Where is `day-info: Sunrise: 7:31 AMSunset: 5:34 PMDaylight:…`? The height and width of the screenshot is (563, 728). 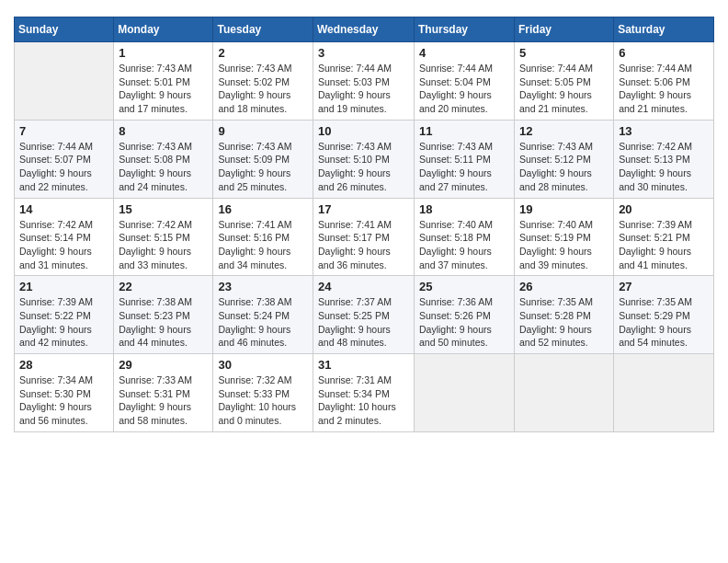
day-info: Sunrise: 7:31 AMSunset: 5:34 PMDaylight:… is located at coordinates (364, 401).